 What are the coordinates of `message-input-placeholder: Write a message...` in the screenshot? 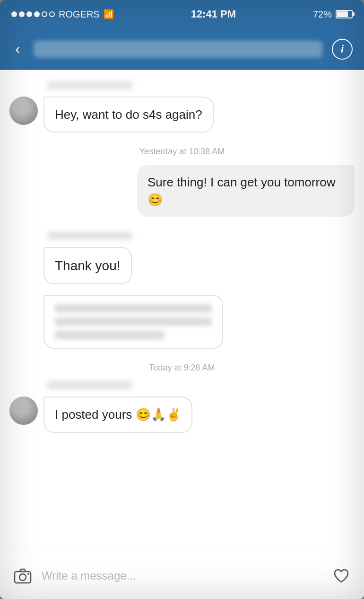 It's located at (182, 576).